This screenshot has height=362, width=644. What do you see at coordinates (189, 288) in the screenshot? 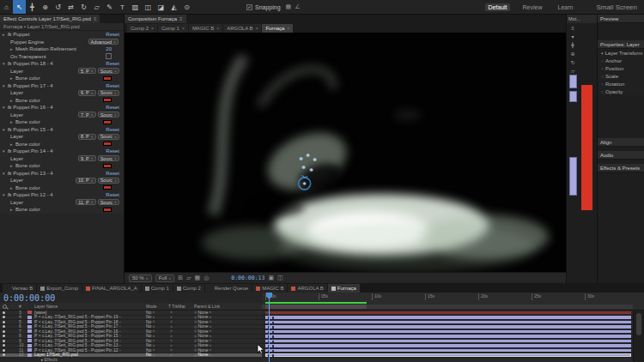
I see `timeline-tab: Comp 2` at bounding box center [189, 288].